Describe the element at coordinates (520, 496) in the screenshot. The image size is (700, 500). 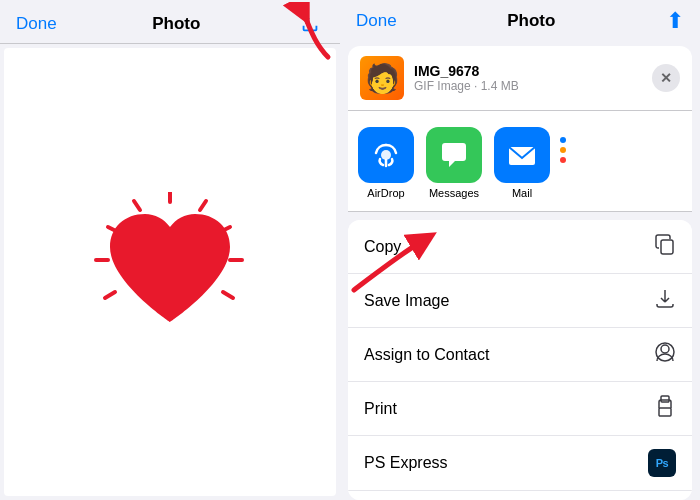
I see `add-shared-album-action: Add to Shared Album` at that location.